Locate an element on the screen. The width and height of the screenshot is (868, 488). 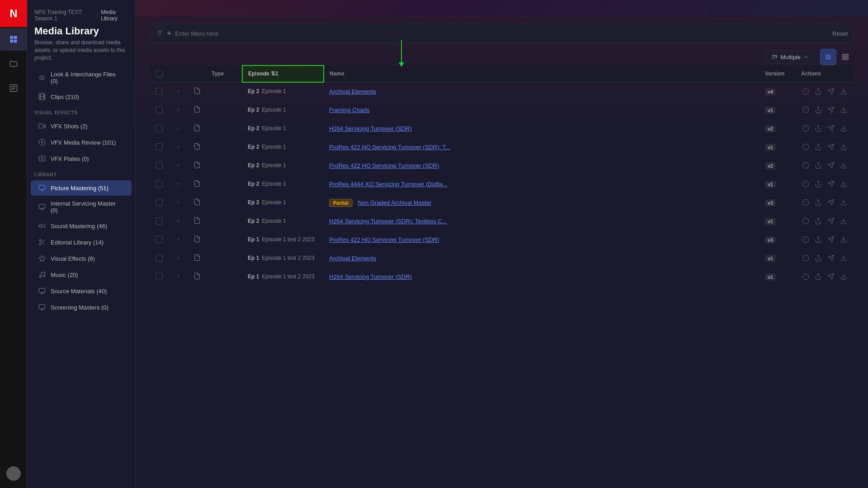
episode-column-header: Episode ⇅1 is located at coordinates (283, 74).